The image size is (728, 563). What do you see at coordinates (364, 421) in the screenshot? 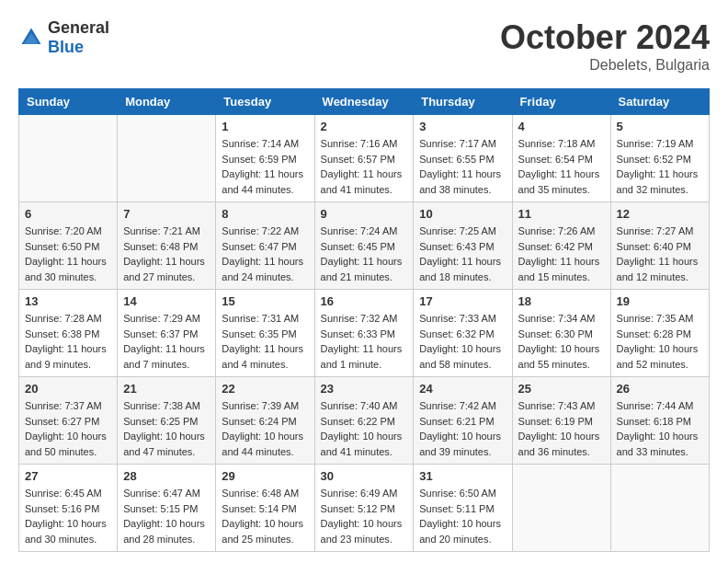
I see `calendar-cell: 23Sunrise: 7:40 AMSunset: 6:22 PMDayligh…` at bounding box center [364, 421].